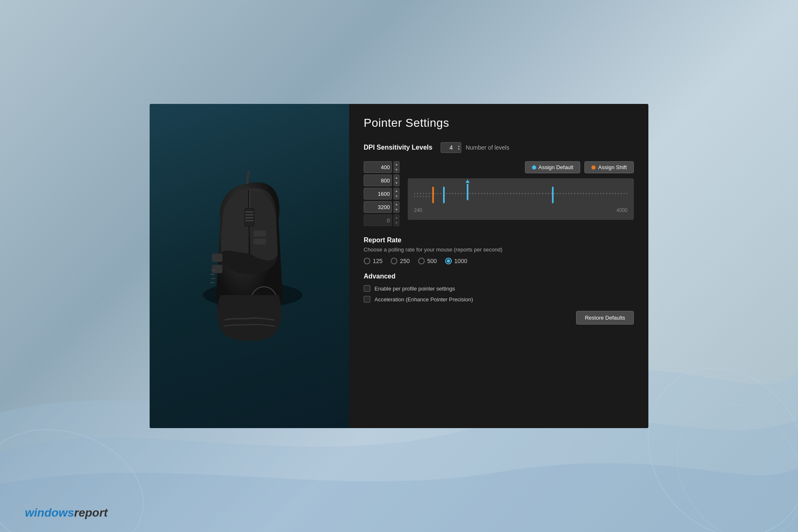 The height and width of the screenshot is (532, 798). What do you see at coordinates (373, 261) in the screenshot?
I see `radio-option-125: 125` at bounding box center [373, 261].